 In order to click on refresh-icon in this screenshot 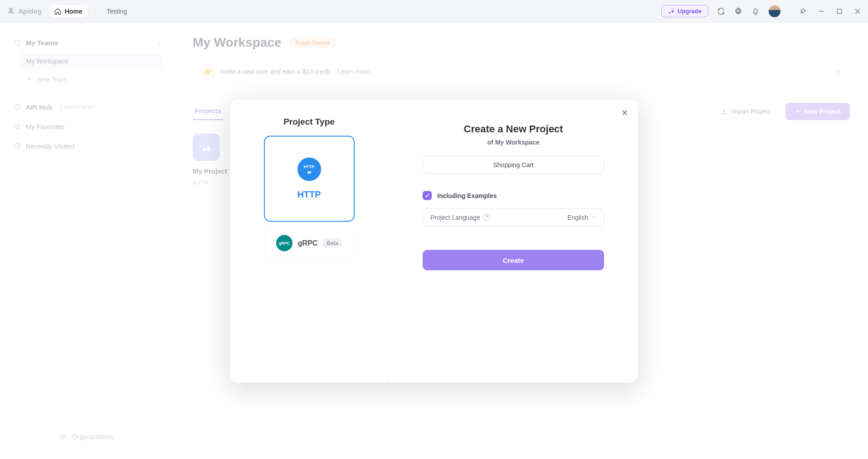, I will do `click(721, 11)`.